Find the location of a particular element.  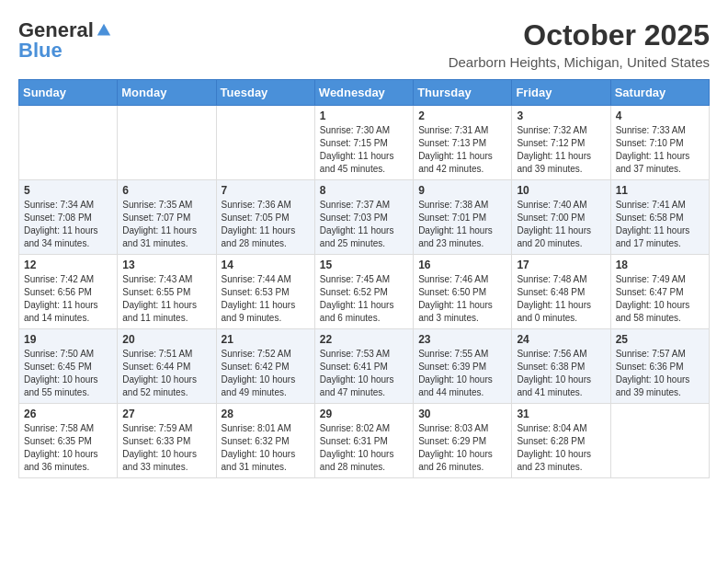

day-number: 21 is located at coordinates (266, 339).